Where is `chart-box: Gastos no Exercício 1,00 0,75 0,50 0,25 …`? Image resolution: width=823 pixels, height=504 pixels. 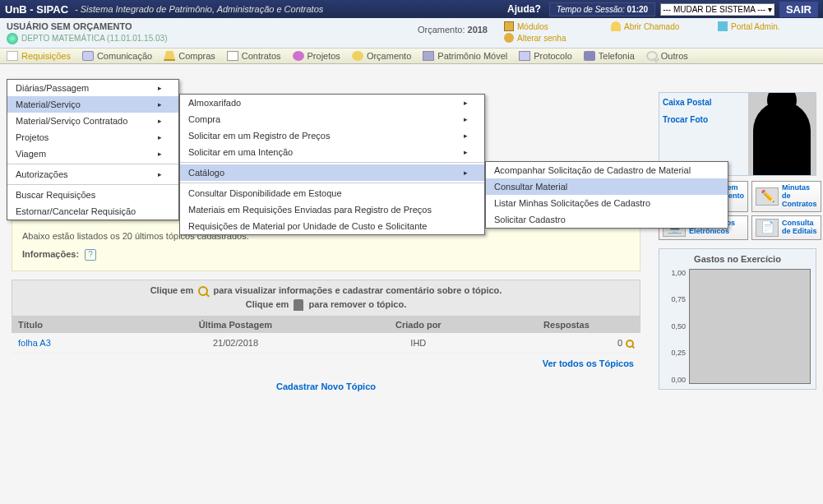
chart-box: Gastos no Exercício 1,00 0,75 0,50 0,25 … is located at coordinates (737, 319).